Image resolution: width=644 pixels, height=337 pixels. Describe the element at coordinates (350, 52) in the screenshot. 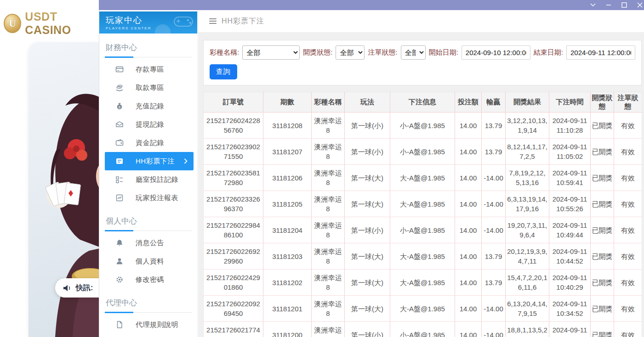

I see `draw-status-select: 全部` at that location.